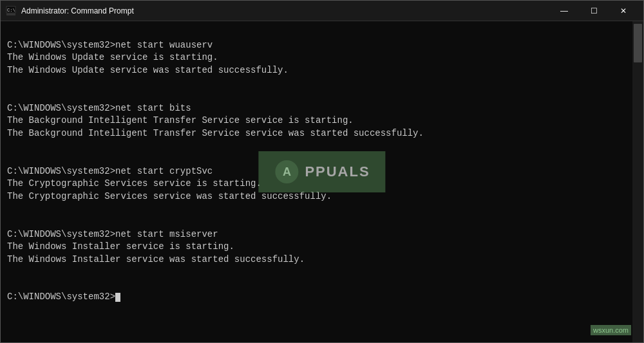 This screenshot has height=343, width=644. I want to click on close-button: ✕, so click(623, 11).